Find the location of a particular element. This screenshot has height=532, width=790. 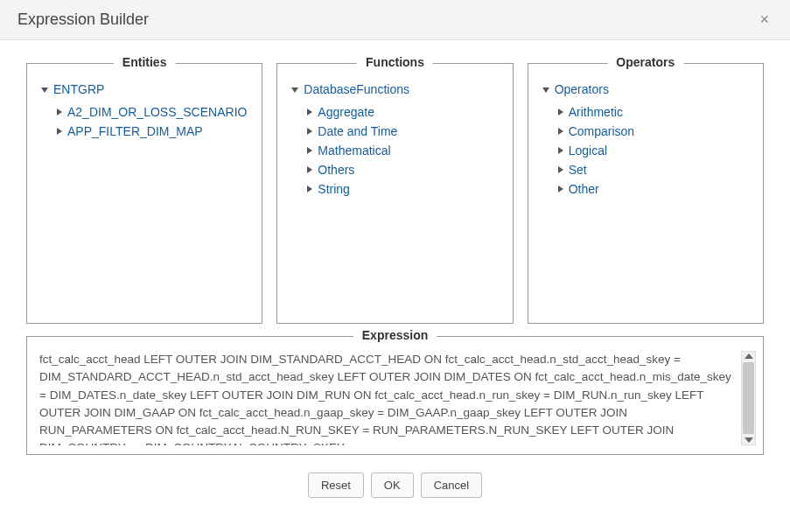

operators-tree: Operators Arithmetic Comparison Logical is located at coordinates (646, 139).